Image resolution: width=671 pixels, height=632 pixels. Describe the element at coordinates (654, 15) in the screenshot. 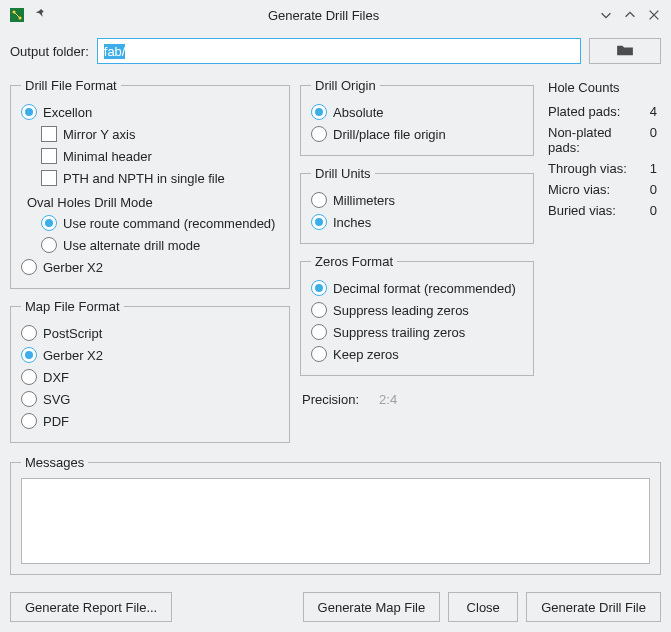

I see `close-icon` at that location.